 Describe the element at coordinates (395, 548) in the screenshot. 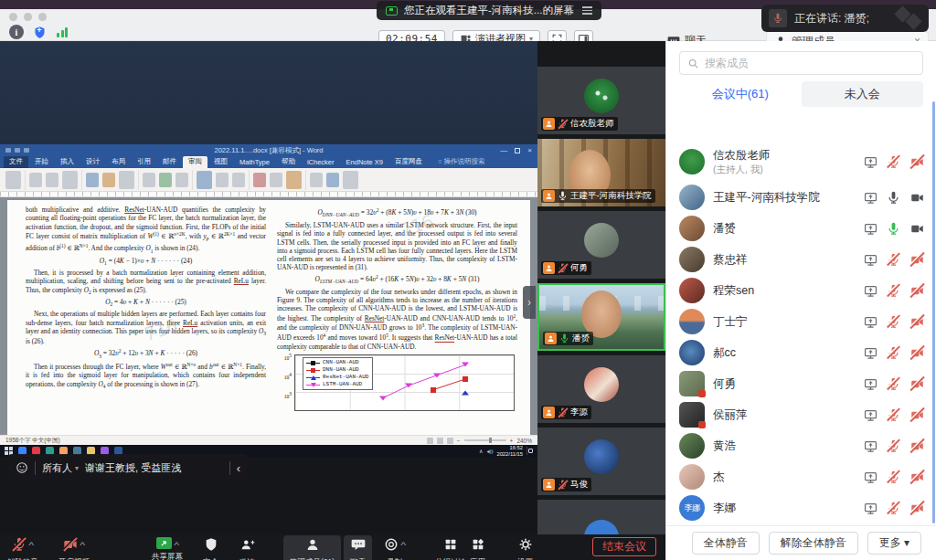

I see `record-button: ^ 录制` at that location.